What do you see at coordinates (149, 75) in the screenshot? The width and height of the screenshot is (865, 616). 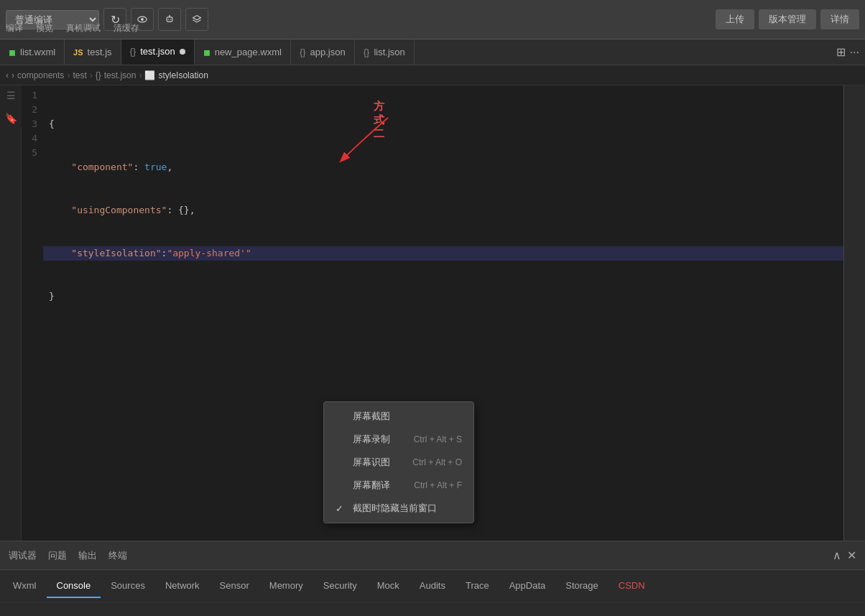 I see `bc-icon: ⬜` at bounding box center [149, 75].